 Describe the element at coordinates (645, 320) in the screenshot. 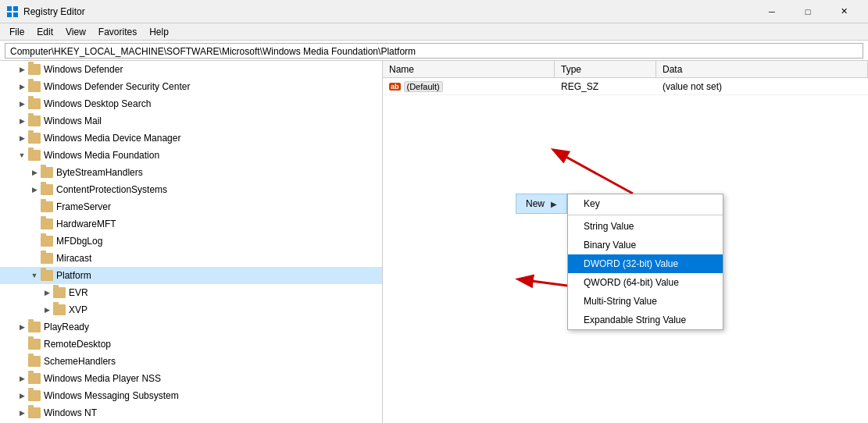

I see `submenu-item-expandable-string: Expandable String Value` at that location.